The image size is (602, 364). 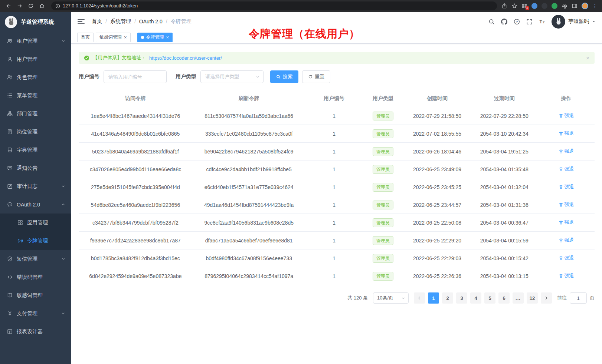 I want to click on pager-page-1: 1, so click(x=433, y=298).